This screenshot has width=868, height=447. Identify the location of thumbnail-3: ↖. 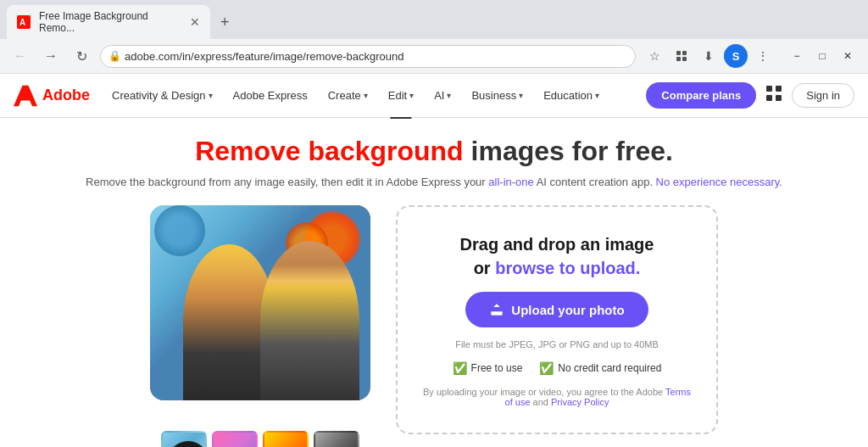
(286, 439).